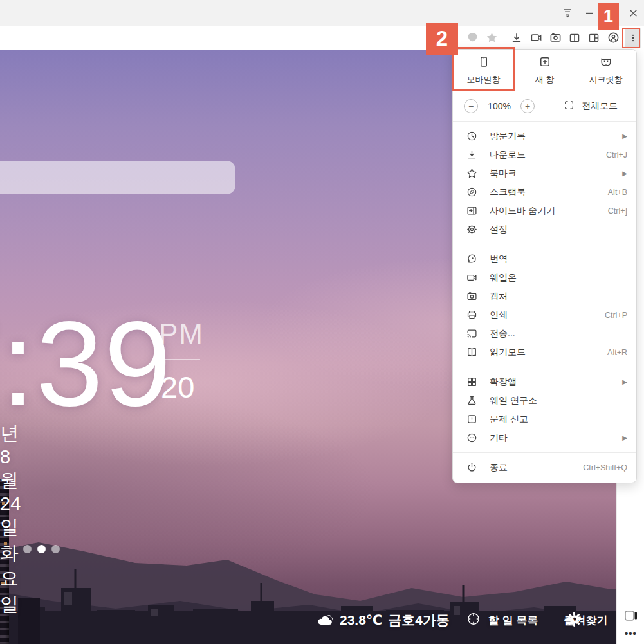 The height and width of the screenshot is (644, 644). I want to click on power-icon, so click(472, 467).